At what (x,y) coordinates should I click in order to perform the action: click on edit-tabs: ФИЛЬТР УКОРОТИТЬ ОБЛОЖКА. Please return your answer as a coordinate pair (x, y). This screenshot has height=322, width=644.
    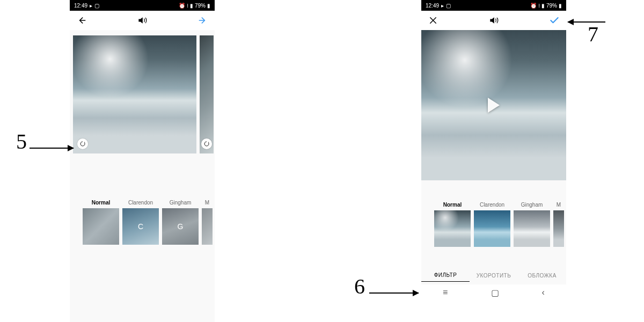
    Looking at the image, I should click on (494, 275).